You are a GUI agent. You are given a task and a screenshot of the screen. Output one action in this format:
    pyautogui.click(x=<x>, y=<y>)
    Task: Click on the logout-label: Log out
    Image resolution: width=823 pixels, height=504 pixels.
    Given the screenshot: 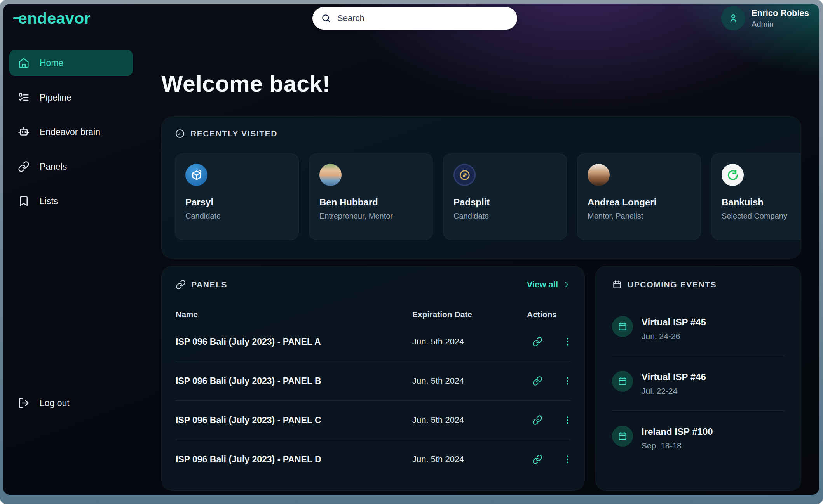 What is the action you would take?
    pyautogui.click(x=54, y=403)
    